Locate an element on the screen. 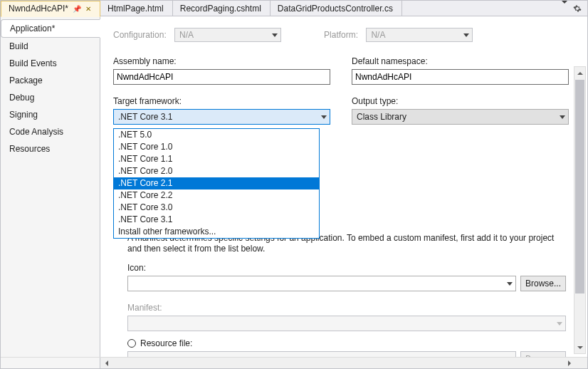 Image resolution: width=588 pixels, height=369 pixels. overflow-dropdown-icon is located at coordinates (565, 9).